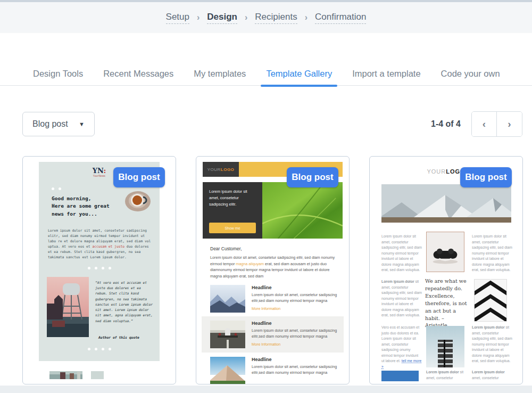 This screenshot has height=393, width=532. I want to click on text-column: Lorem ipsum dolor amet, consetetur, so click(492, 375).